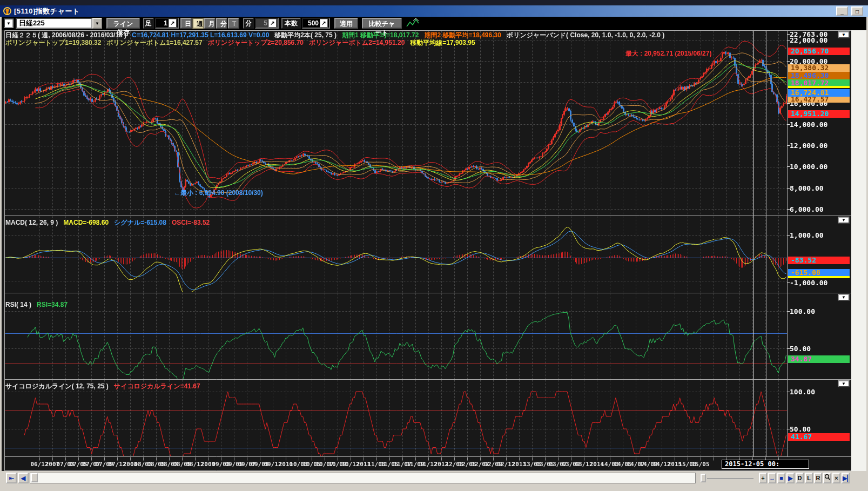  What do you see at coordinates (819, 273) in the screenshot?
I see `price-badge: -615.08` at bounding box center [819, 273].